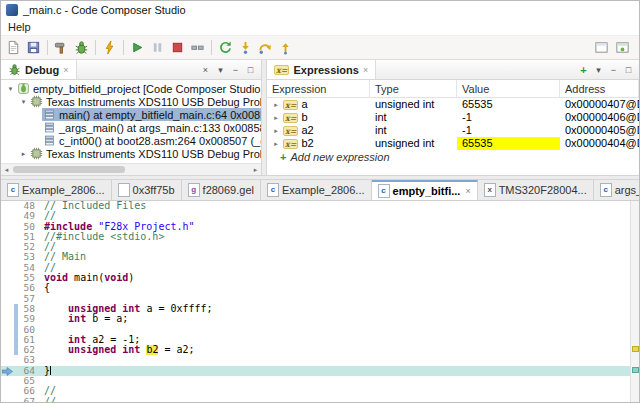  I want to click on scroll-left-icon: ◂, so click(6, 170).